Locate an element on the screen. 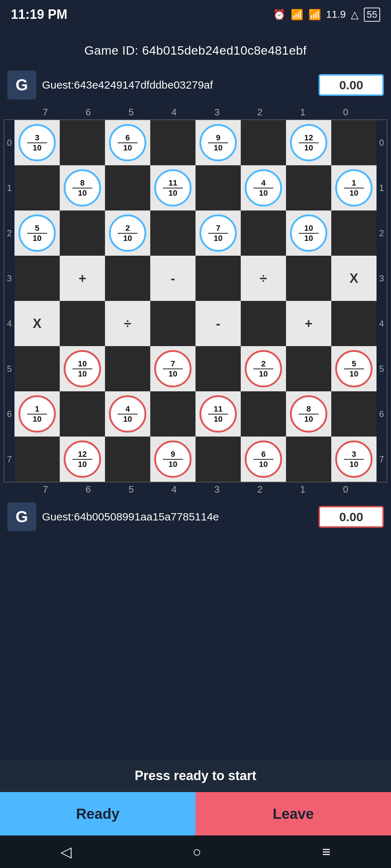 The height and width of the screenshot is (868, 391). piece-1-3: 1110 is located at coordinates (173, 188).